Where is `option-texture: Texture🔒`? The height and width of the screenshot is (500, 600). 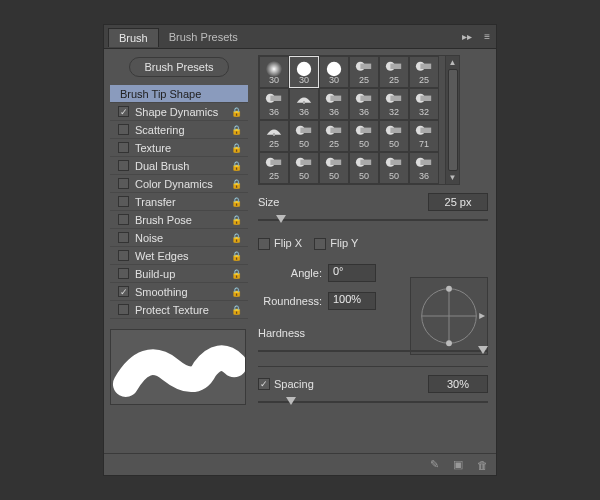
option-texture: Texture🔒 is located at coordinates (179, 148).